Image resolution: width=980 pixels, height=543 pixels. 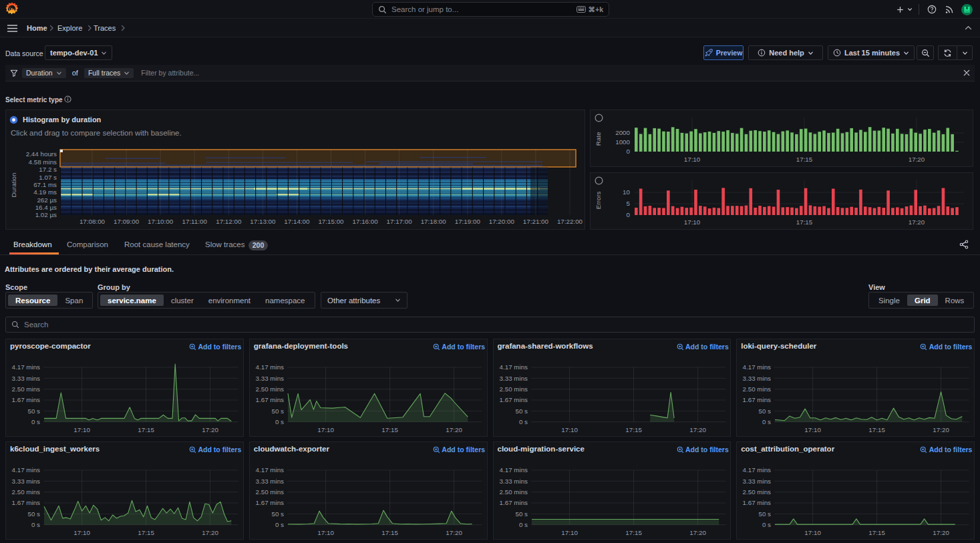 What do you see at coordinates (502, 222) in the screenshot?
I see `svg-text: 17:20:00` at bounding box center [502, 222].